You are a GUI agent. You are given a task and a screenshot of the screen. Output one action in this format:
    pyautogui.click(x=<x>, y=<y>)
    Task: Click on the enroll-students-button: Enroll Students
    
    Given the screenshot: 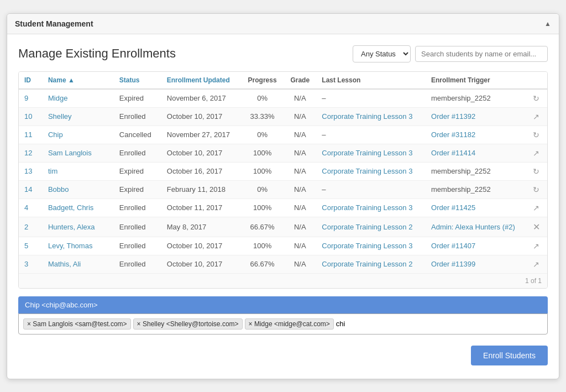 What is the action you would take?
    pyautogui.click(x=510, y=356)
    